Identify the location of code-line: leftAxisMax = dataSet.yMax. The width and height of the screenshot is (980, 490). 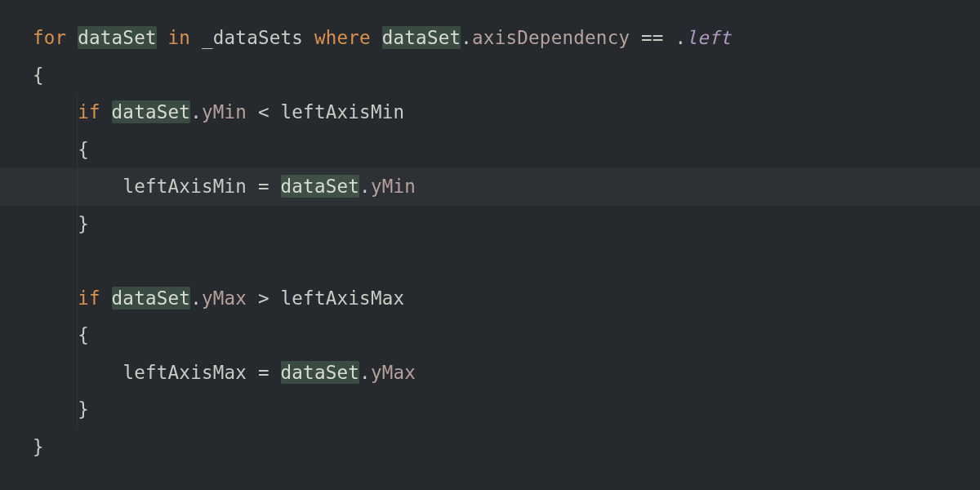
(490, 373).